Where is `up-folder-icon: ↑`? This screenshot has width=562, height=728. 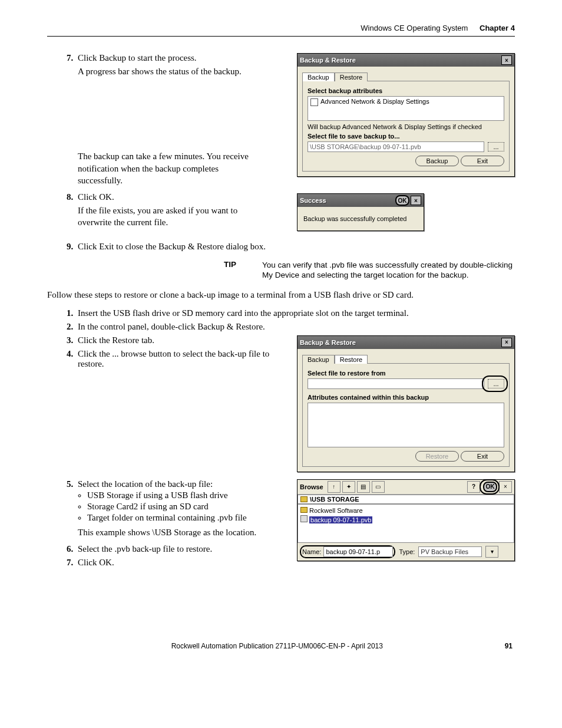 up-folder-icon: ↑ is located at coordinates (334, 487).